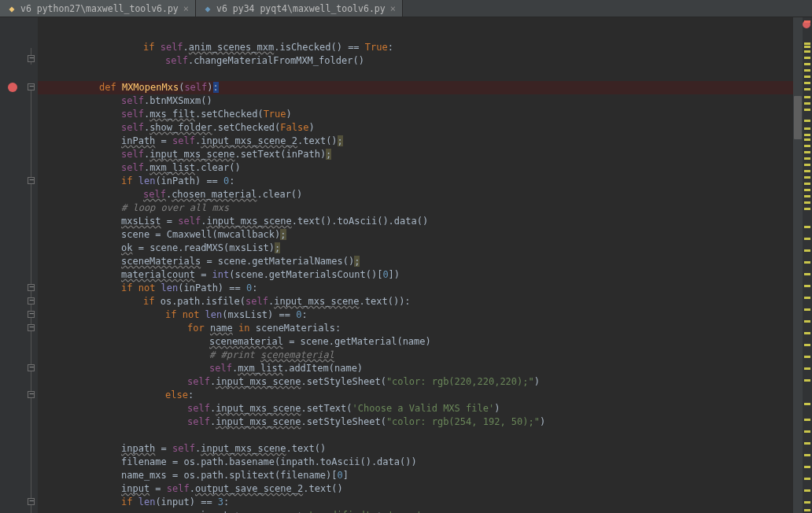 Image resolution: width=812 pixels, height=513 pixels. I want to click on code-line: if len(inPath) == 0:, so click(419, 181).